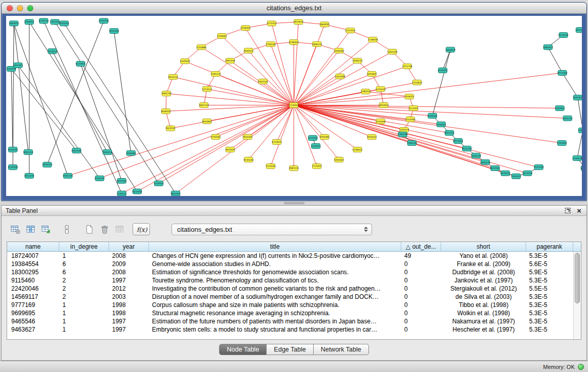  I want to click on graph-node: 7619441, so click(230, 149).